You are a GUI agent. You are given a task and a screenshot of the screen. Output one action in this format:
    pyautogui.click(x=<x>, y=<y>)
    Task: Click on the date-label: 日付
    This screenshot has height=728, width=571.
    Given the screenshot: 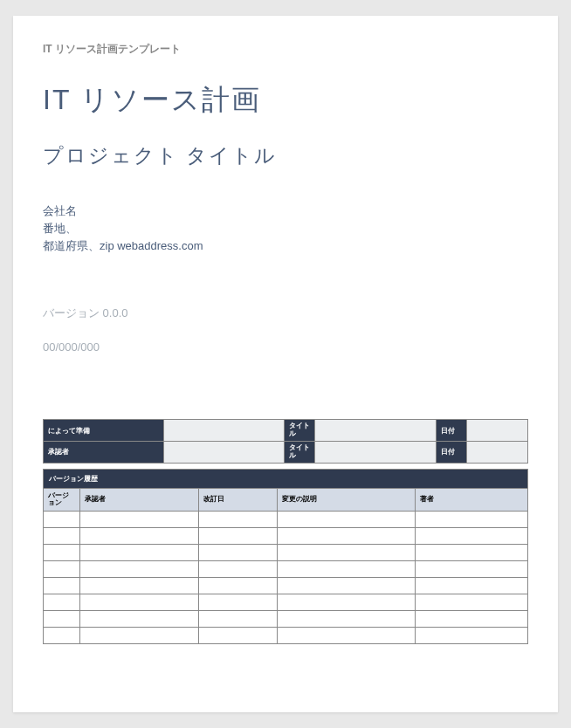 What is the action you would take?
    pyautogui.click(x=451, y=431)
    